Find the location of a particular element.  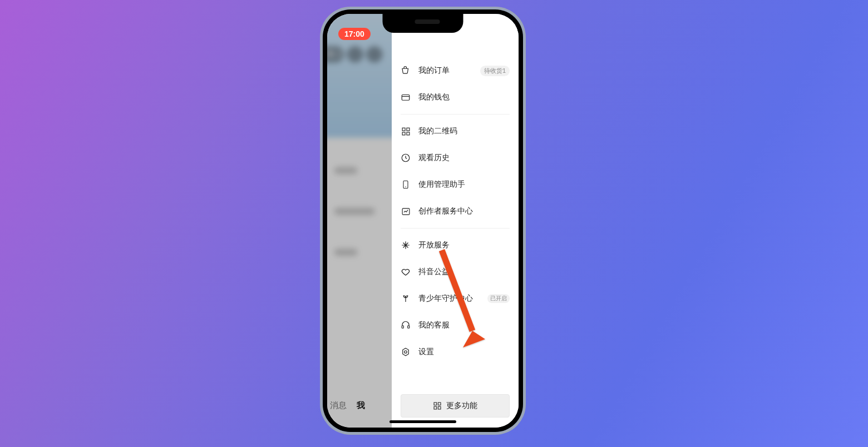

status-time-pill: 17:00 is located at coordinates (354, 34).